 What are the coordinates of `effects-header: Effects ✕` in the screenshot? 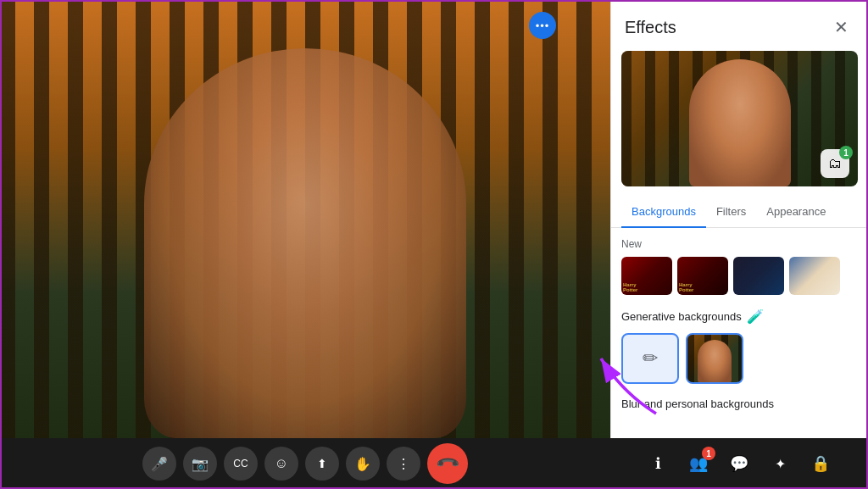 It's located at (739, 25).